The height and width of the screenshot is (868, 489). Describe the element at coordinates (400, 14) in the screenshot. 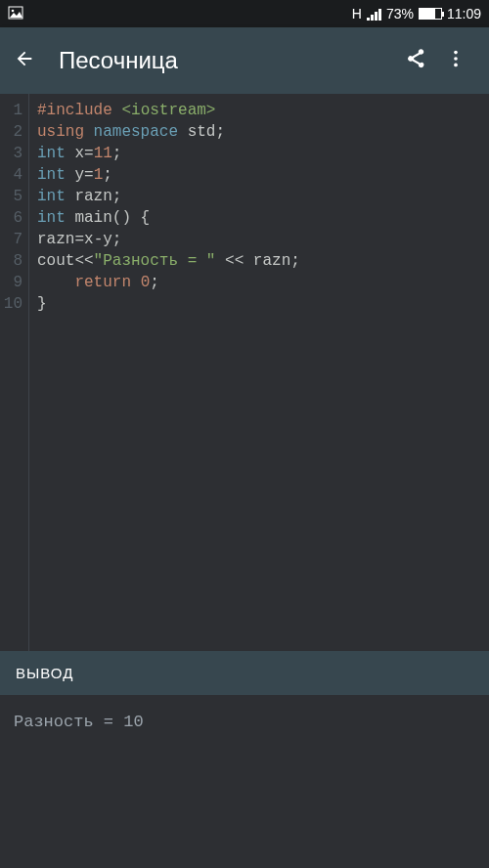

I see `battery-pct: 73%` at that location.